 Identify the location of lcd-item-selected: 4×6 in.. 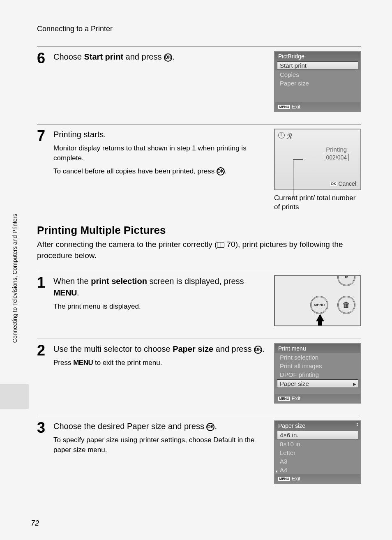
(318, 435).